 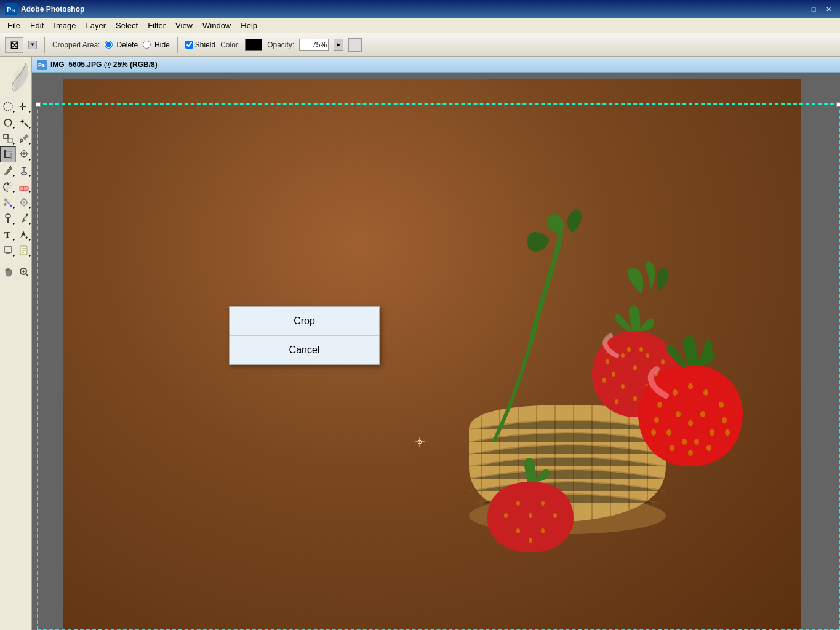 What do you see at coordinates (8, 138) in the screenshot?
I see `slice-tool: ▸` at bounding box center [8, 138].